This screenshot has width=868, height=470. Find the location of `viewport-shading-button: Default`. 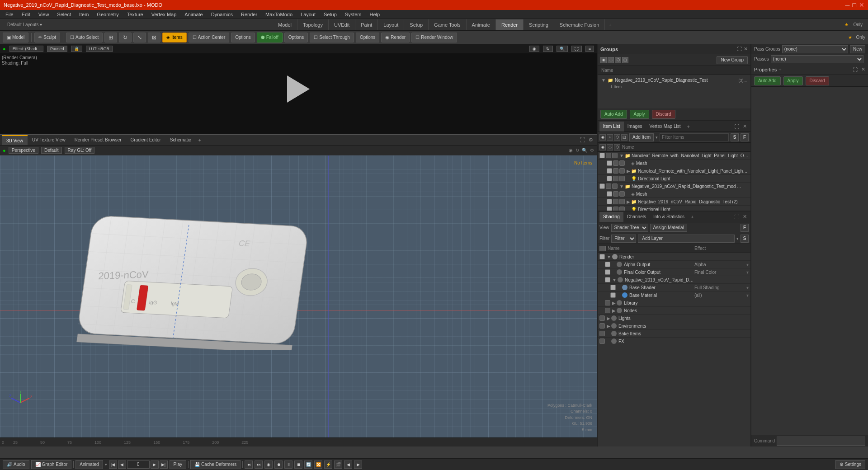

viewport-shading-button: Default is located at coordinates (52, 150).